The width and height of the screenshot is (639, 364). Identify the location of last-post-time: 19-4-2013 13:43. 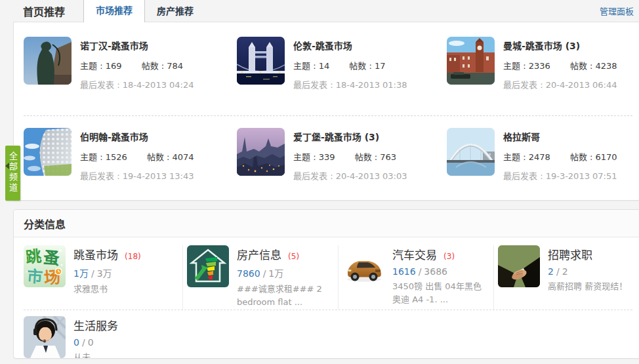
(159, 176).